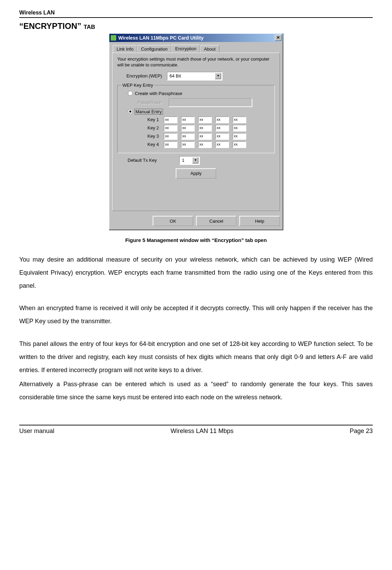  I want to click on wep-dropdown: 64 Bit ▾, so click(195, 76).